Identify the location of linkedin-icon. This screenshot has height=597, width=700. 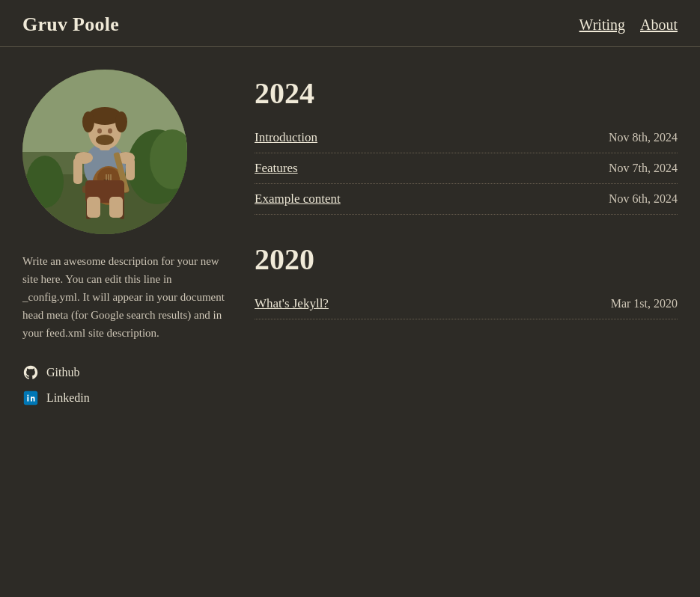
(31, 398).